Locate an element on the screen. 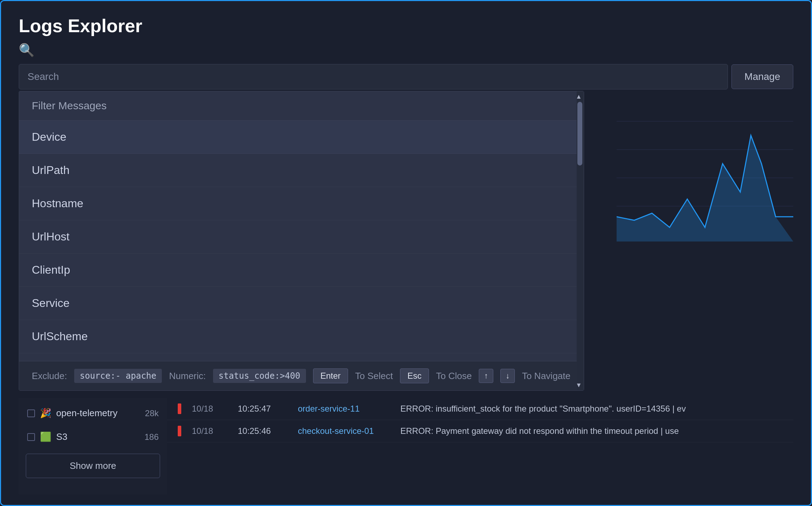 This screenshot has height=506, width=812. numeric-label: Numeric: is located at coordinates (187, 376).